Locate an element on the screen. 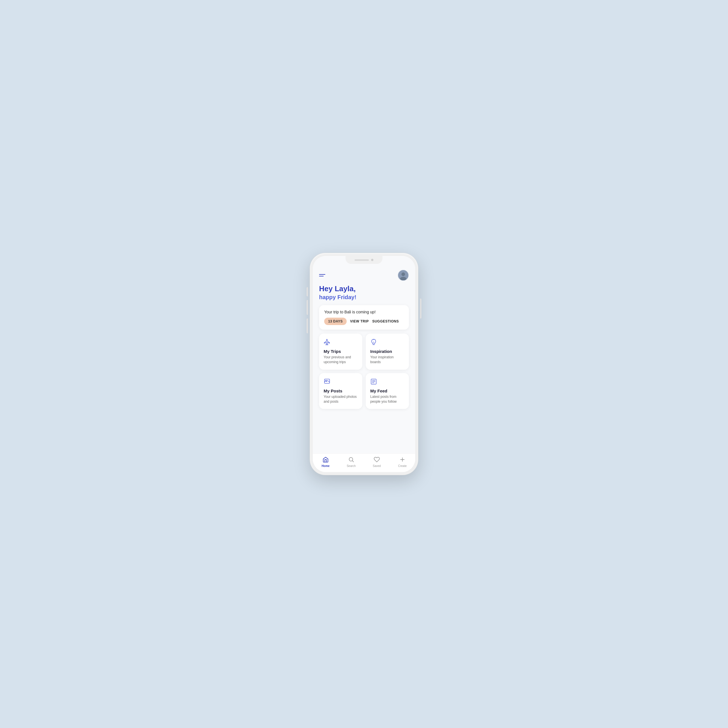 This screenshot has height=728, width=728. home-label: Home is located at coordinates (326, 466).